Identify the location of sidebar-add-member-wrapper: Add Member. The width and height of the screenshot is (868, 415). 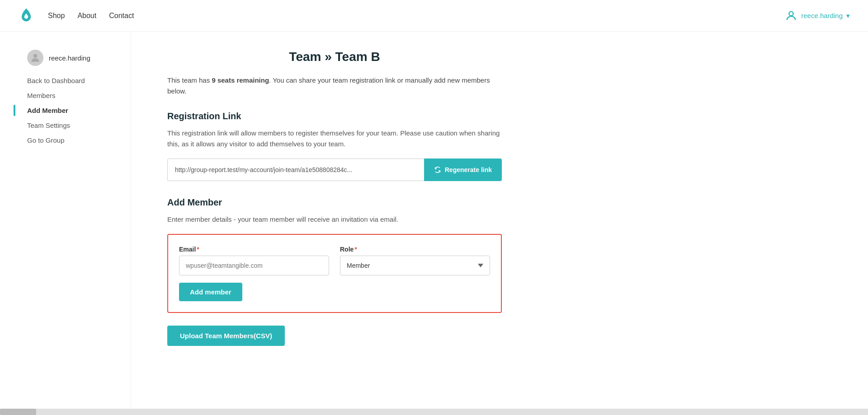
(72, 110).